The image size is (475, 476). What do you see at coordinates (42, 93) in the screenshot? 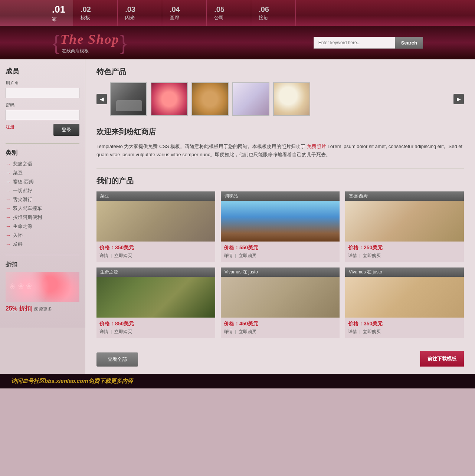
I see `username-input` at bounding box center [42, 93].